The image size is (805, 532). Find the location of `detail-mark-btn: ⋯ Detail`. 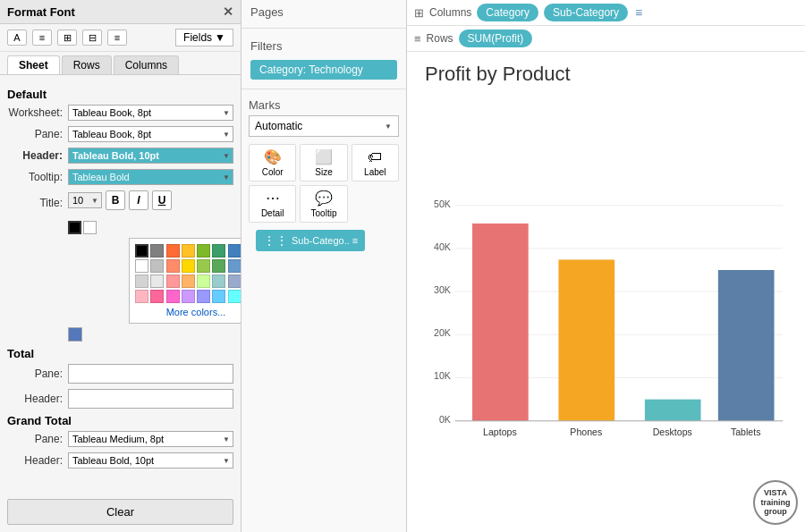

detail-mark-btn: ⋯ Detail is located at coordinates (272, 204).